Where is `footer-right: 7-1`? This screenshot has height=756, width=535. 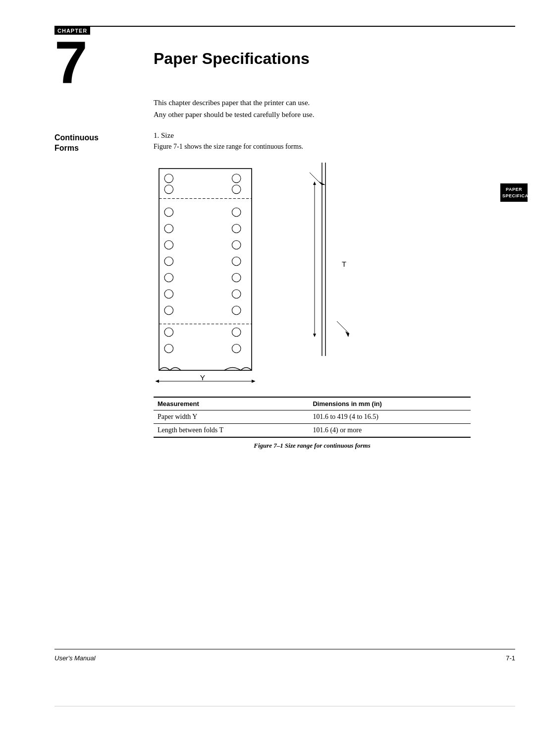
footer-right: 7-1 is located at coordinates (510, 658).